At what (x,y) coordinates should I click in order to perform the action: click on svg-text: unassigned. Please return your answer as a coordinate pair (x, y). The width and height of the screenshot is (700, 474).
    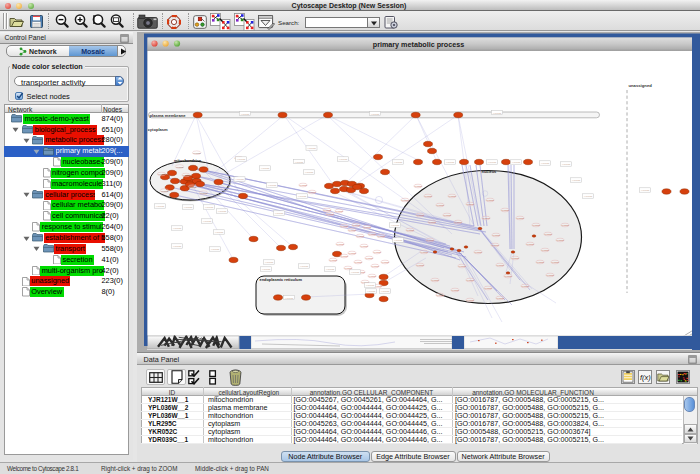
    Looking at the image, I should click on (641, 86).